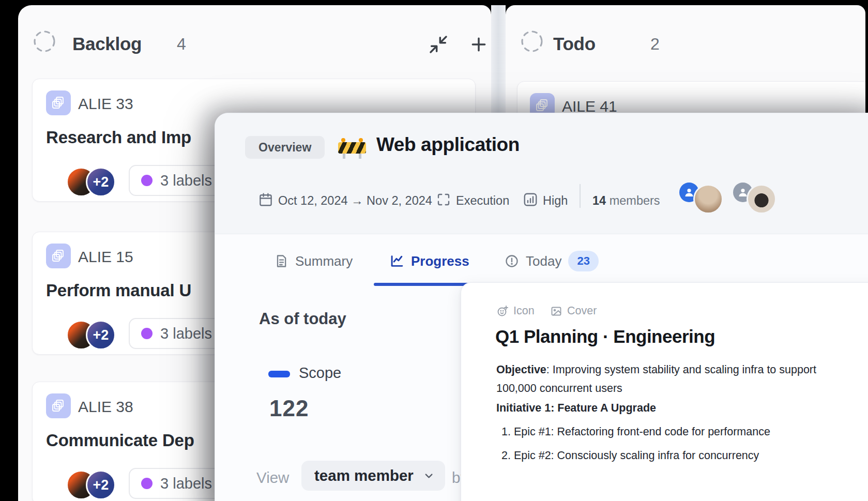 The width and height of the screenshot is (868, 501). Describe the element at coordinates (556, 311) in the screenshot. I see `image-icon` at that location.